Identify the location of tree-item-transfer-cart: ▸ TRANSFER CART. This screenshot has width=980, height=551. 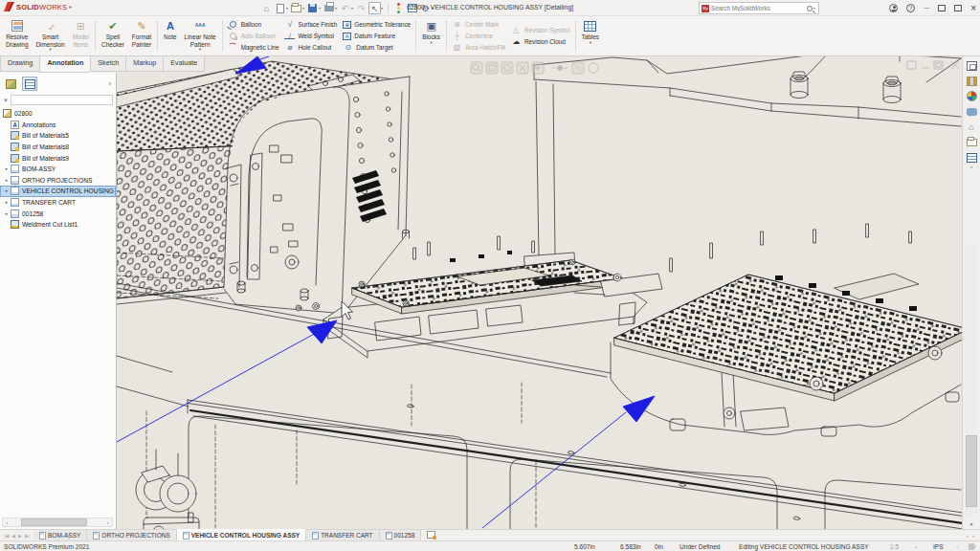
(57, 203).